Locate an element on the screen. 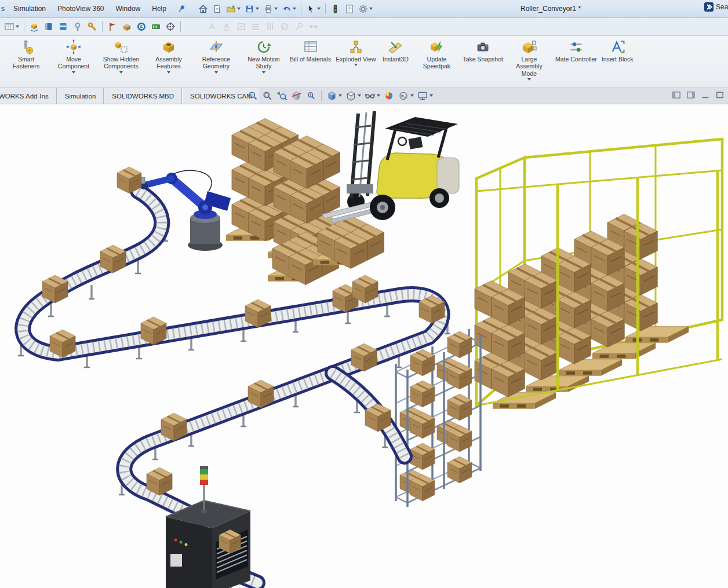 The height and width of the screenshot is (588, 728). print-button is located at coordinates (270, 9).